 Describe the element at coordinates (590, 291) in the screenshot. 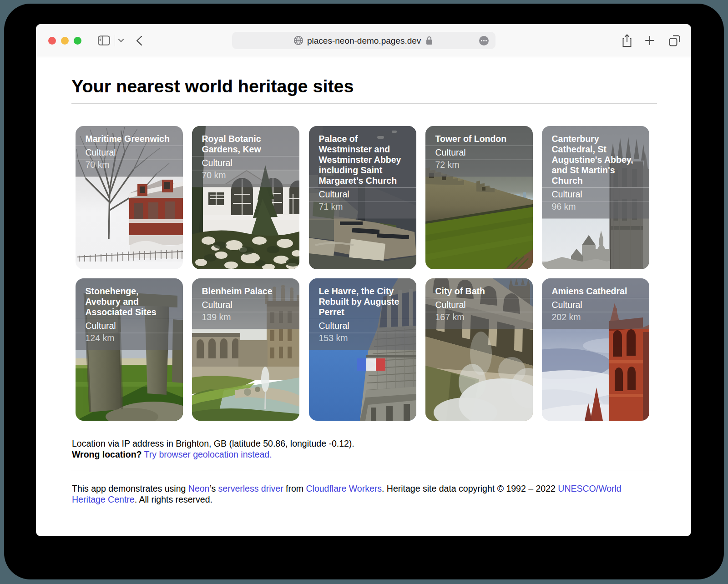

I see `svg-text: Amiens Cathedral` at that location.